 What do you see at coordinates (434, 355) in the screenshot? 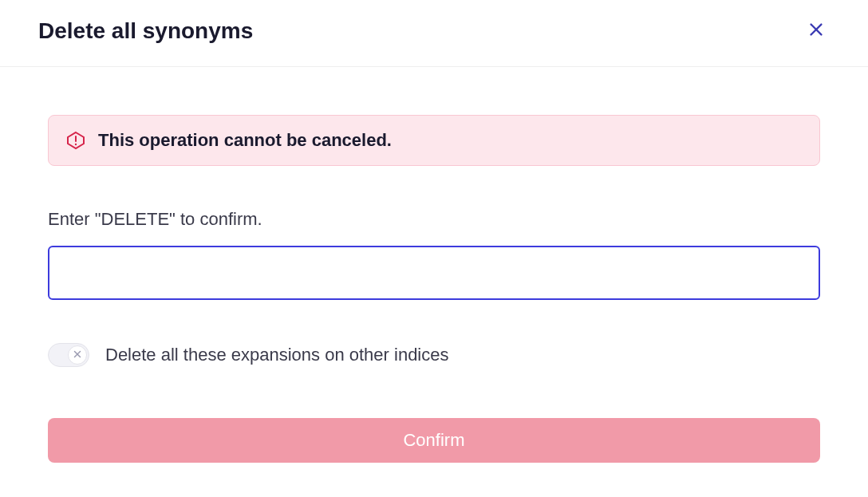
I see `toggle-row: Delete all these expansions on other ind…` at bounding box center [434, 355].